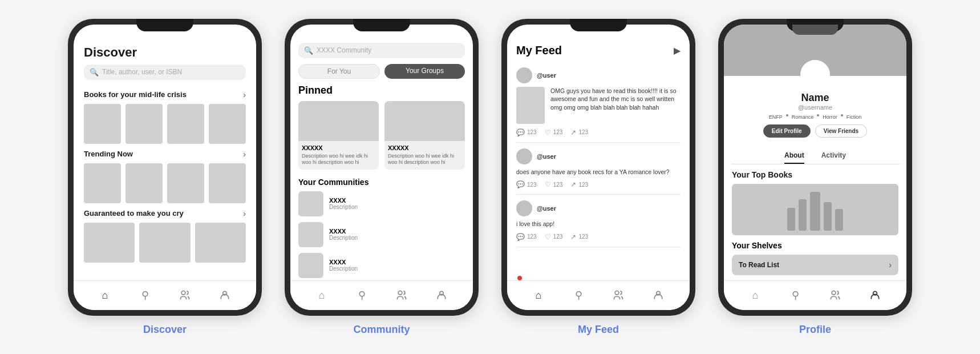 The height and width of the screenshot is (354, 980). I want to click on tab-for-you: For You, so click(339, 71).